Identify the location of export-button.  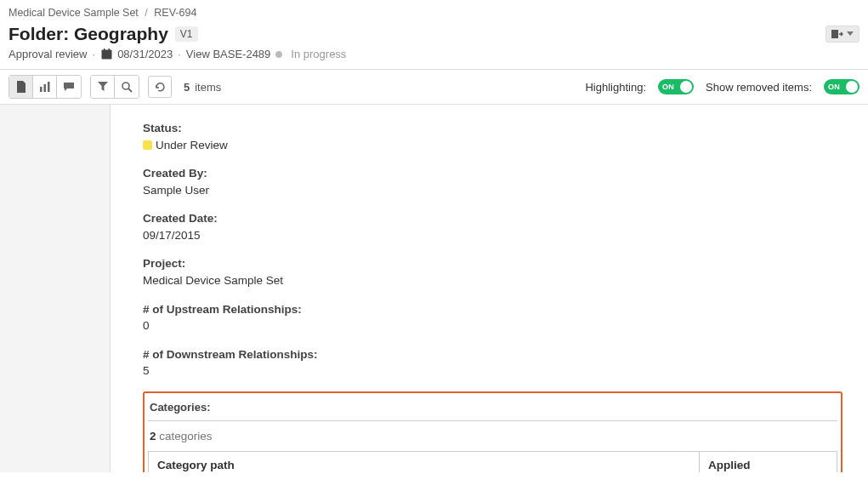
(842, 34).